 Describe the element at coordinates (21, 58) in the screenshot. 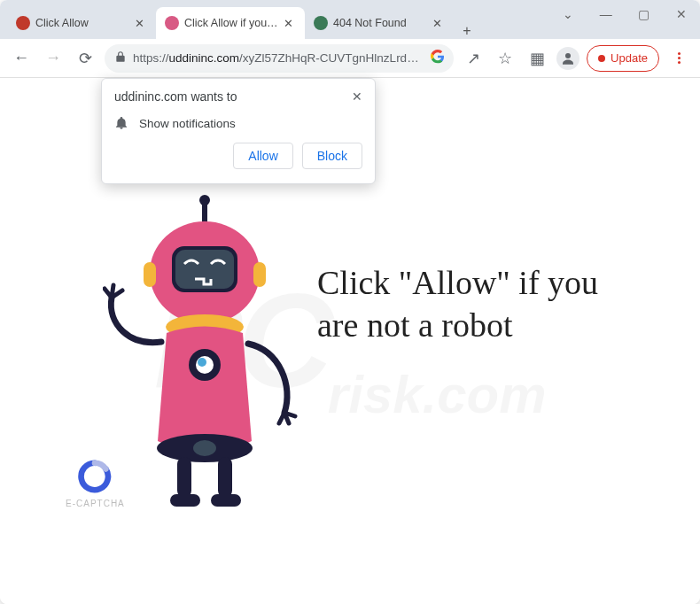

I see `back-button: ←` at that location.